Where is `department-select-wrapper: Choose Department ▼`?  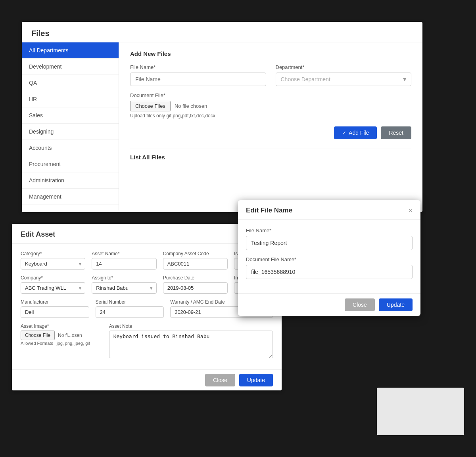 department-select-wrapper: Choose Department ▼ is located at coordinates (344, 79).